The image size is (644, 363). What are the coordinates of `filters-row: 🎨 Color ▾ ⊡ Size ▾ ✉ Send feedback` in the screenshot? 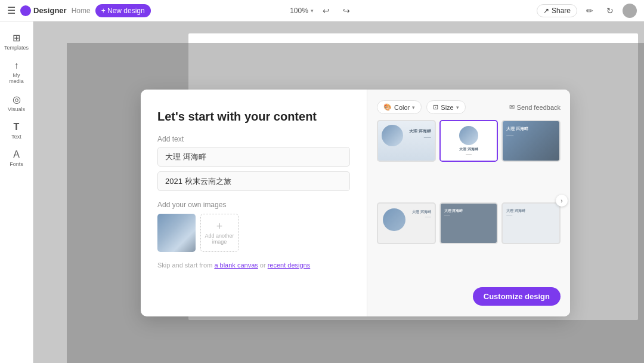 It's located at (469, 107).